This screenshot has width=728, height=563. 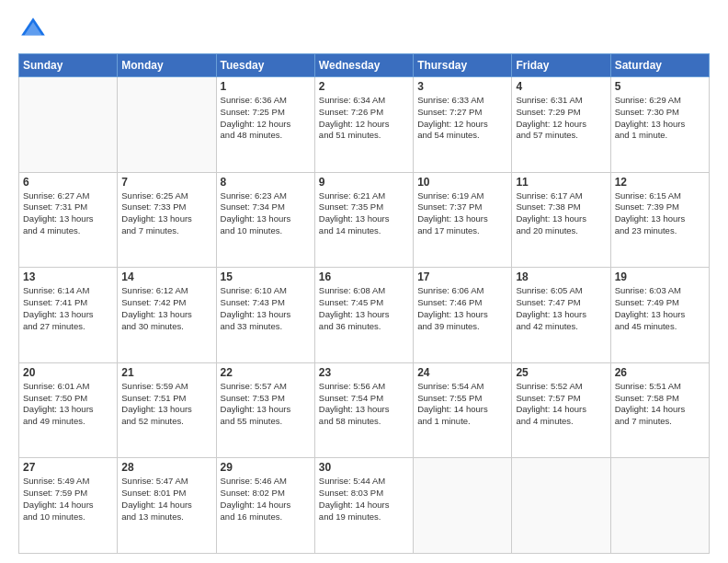 What do you see at coordinates (364, 499) in the screenshot?
I see `day-info: Sunrise: 5:44 AM Sunset: 8:03 PM Dayligh…` at bounding box center [364, 499].